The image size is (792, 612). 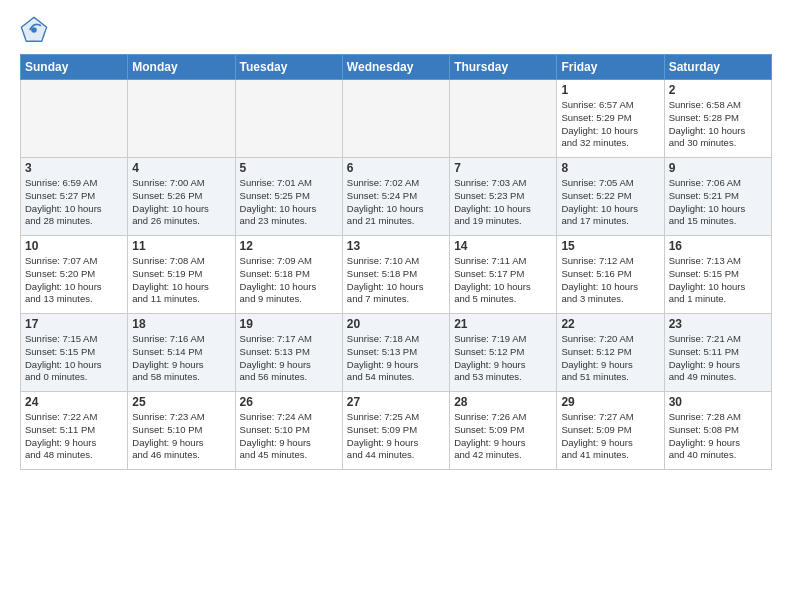 I want to click on day-info: Sunrise: 6:59 AM Sunset: 5:27 PM Dayligh…, so click(x=74, y=202).